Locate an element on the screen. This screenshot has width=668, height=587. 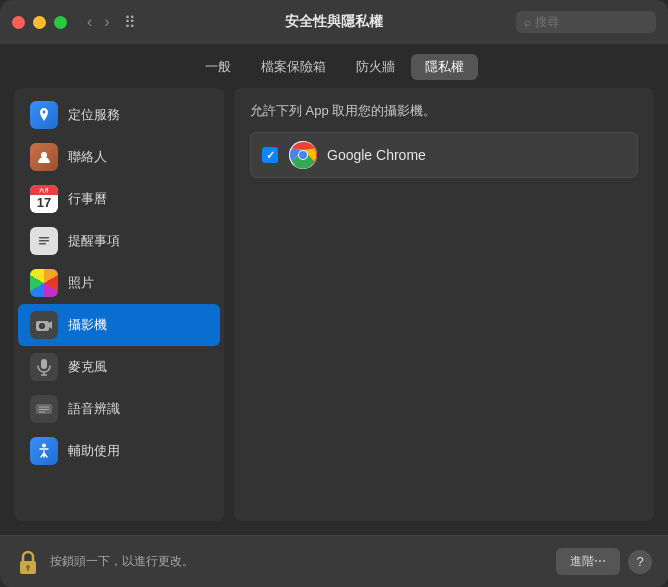
sidebar-item-reminders: 提醒事項 is located at coordinates (119, 241).